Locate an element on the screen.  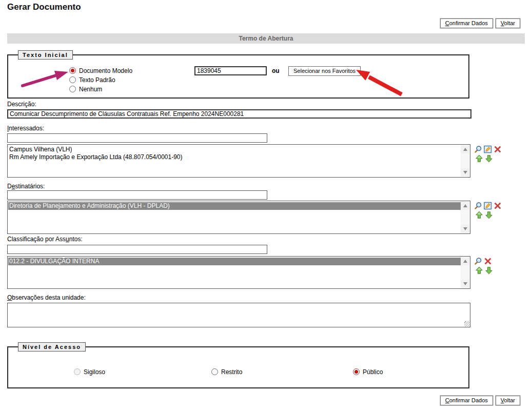
nivel-acesso-legend: Nível de Acesso is located at coordinates (52, 347).